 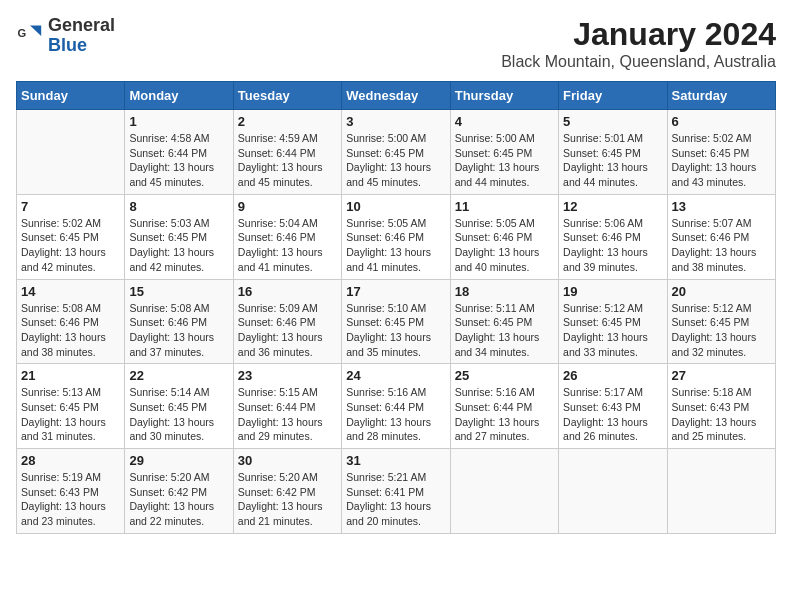 I want to click on day-number: 23, so click(x=288, y=376).